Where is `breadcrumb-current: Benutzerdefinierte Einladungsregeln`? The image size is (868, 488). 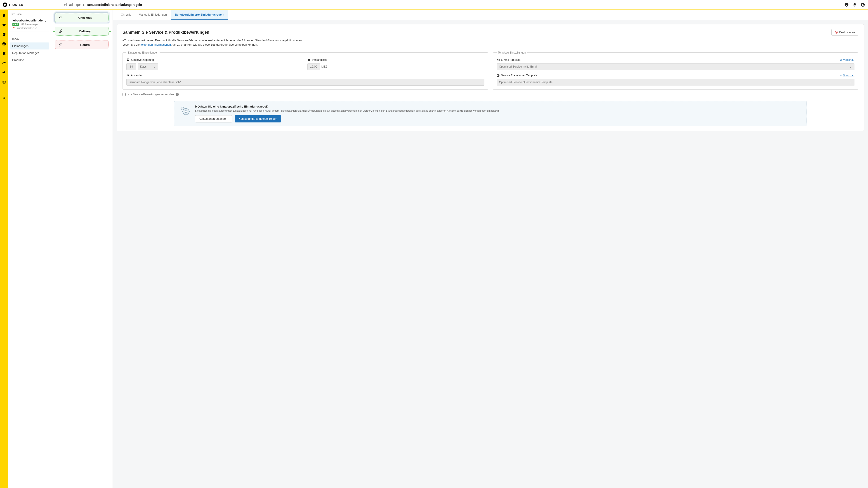
breadcrumb-current: Benutzerdefinierte Einladungsregeln is located at coordinates (115, 5).